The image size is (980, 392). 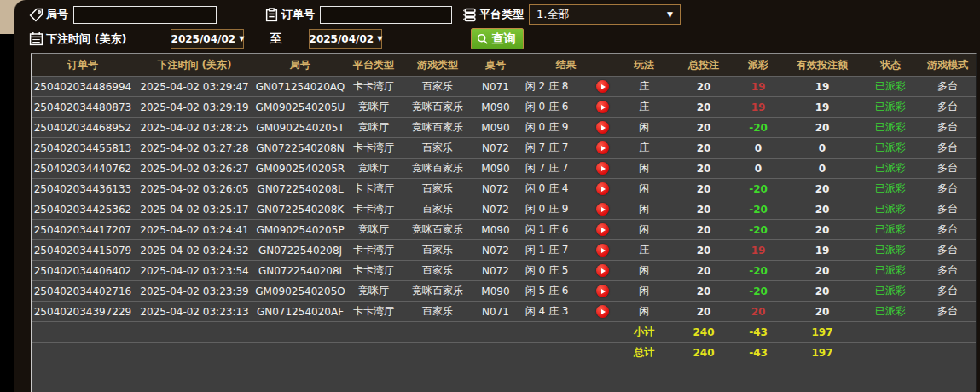 What do you see at coordinates (194, 128) in the screenshot?
I see `cell-bet-time: 2025-04-02 03:28:25` at bounding box center [194, 128].